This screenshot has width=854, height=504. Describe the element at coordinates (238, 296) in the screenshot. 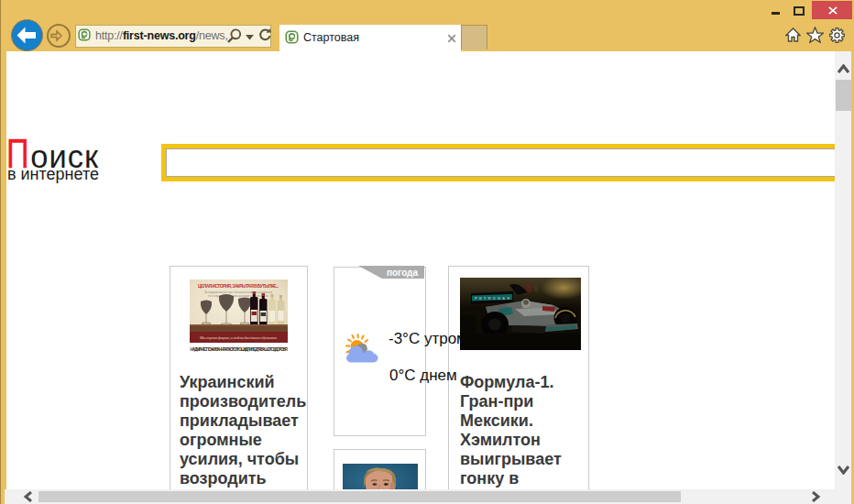

I see `svg-text:его создателями — виноделами с: его создателями — виноделами старой школ…` at that location.